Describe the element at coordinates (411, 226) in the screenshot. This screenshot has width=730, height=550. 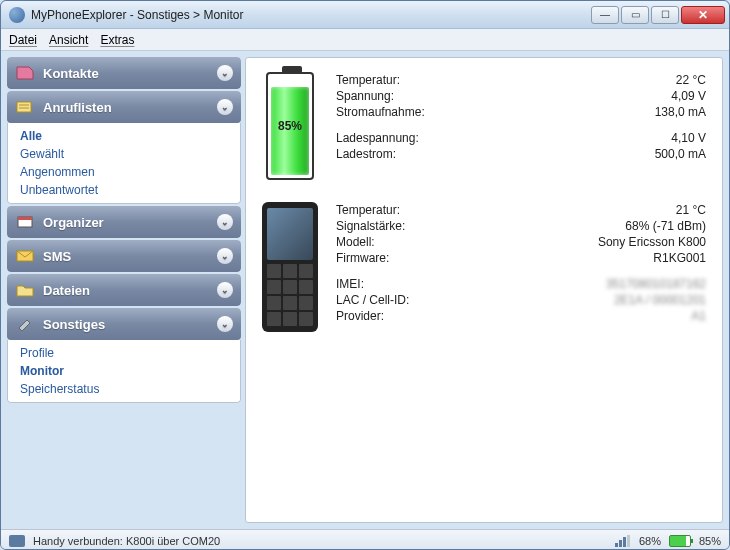
I see `label-signalstaerke: Signalstärke:` at that location.